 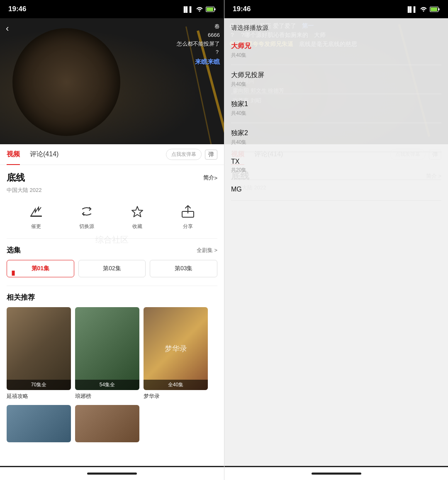 I want to click on episode-bar-icon: ▐▌, so click(x=13, y=273).